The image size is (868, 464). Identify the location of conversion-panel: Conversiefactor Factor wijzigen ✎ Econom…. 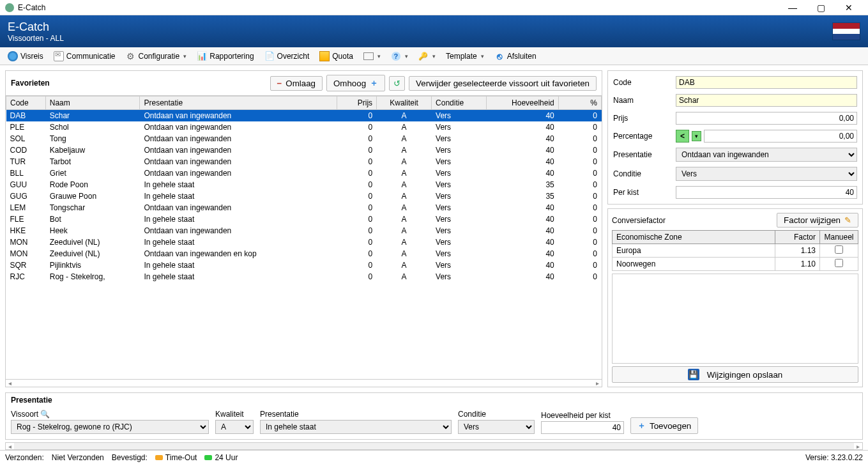
(735, 298).